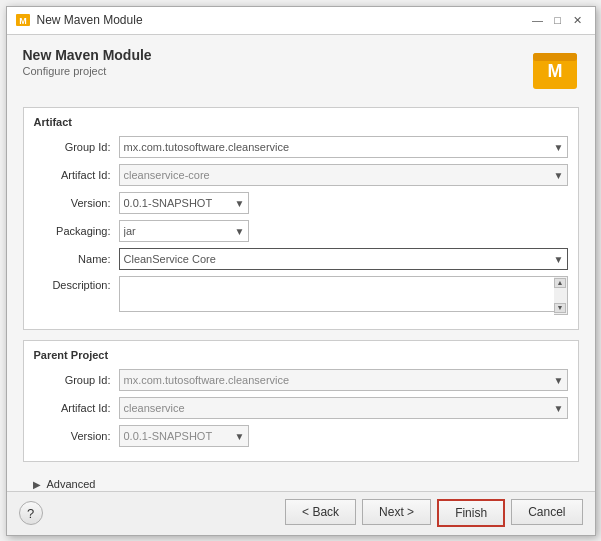 The image size is (601, 541). I want to click on group-id-select: mx.com.tutosoftware.cleanservice, so click(344, 147).